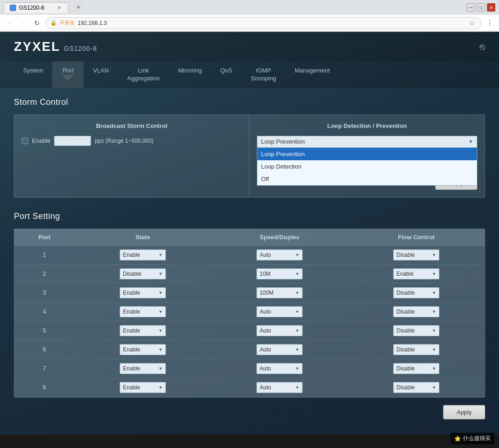 The height and width of the screenshot is (448, 499). Describe the element at coordinates (79, 7) in the screenshot. I see `new-tab-button: +` at that location.